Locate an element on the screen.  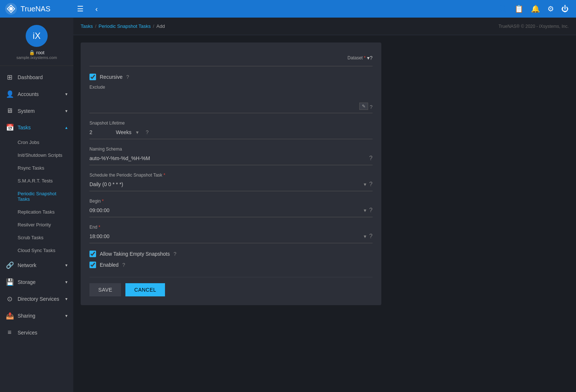
notification-button: 🔔 is located at coordinates (535, 9).